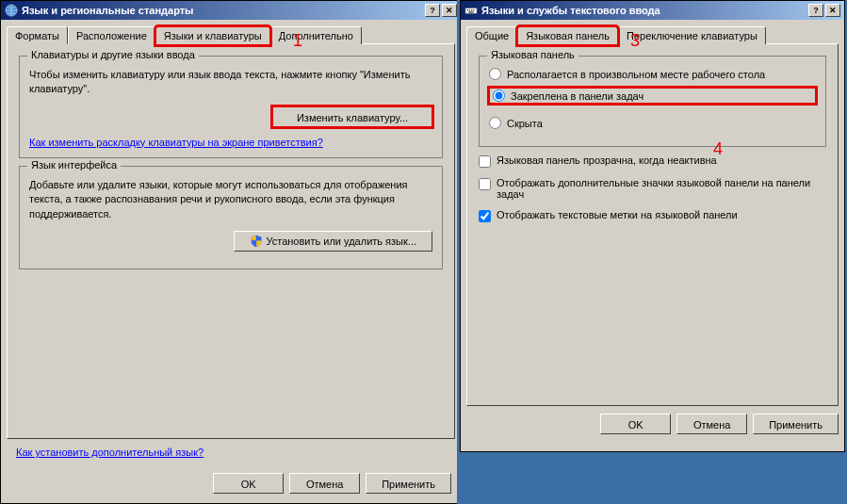 The width and height of the screenshot is (847, 504). What do you see at coordinates (231, 83) in the screenshot?
I see `group-keyboard-desc: Чтобы изменить клавиатуру или язык ввода…` at bounding box center [231, 83].